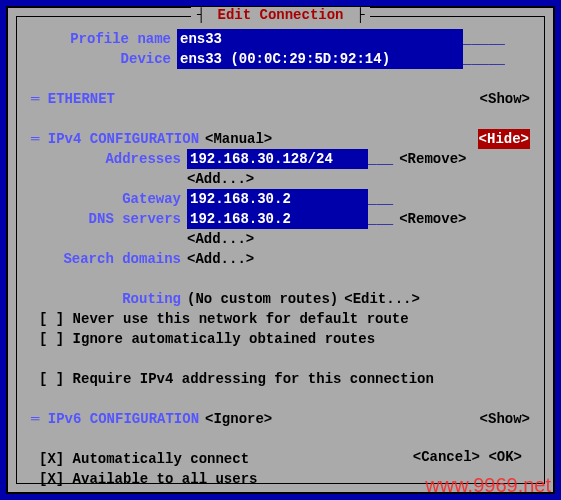 This screenshot has width=561, height=500. I want to click on addresses-label: Addresses, so click(109, 159).